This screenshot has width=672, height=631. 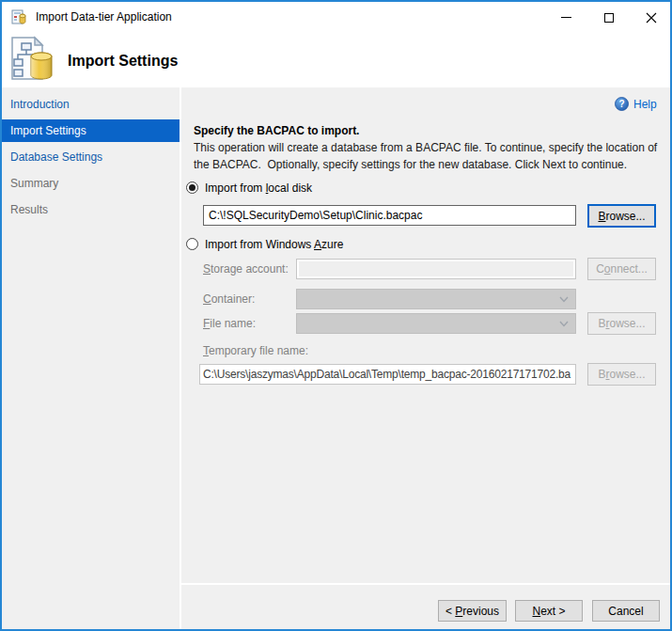 I want to click on temporary-file-name-label: Temporary file name:, so click(x=256, y=351).